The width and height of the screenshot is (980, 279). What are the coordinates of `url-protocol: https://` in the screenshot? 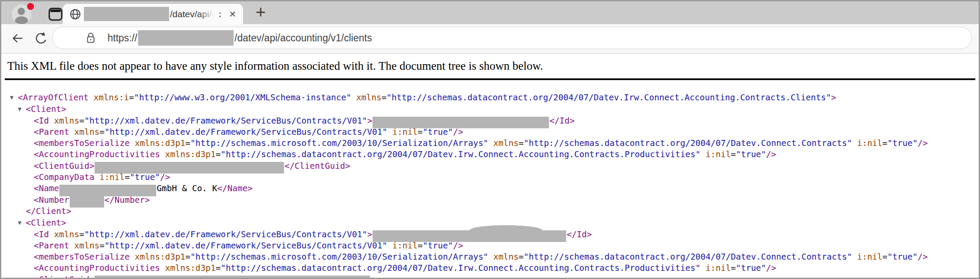 It's located at (122, 38).